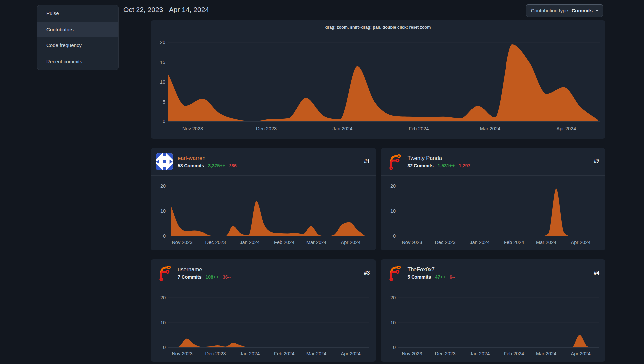 The height and width of the screenshot is (364, 644). Describe the element at coordinates (263, 273) in the screenshot. I see `contributor-card-header: username 7 Commits 108++ 36-- #3` at that location.